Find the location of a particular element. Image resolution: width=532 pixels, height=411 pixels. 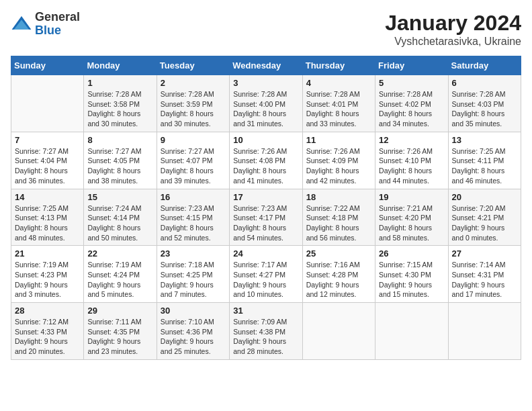

day-info: Sunrise: 7:28 AMSunset: 3:59 PMDaylight:… is located at coordinates (193, 109).